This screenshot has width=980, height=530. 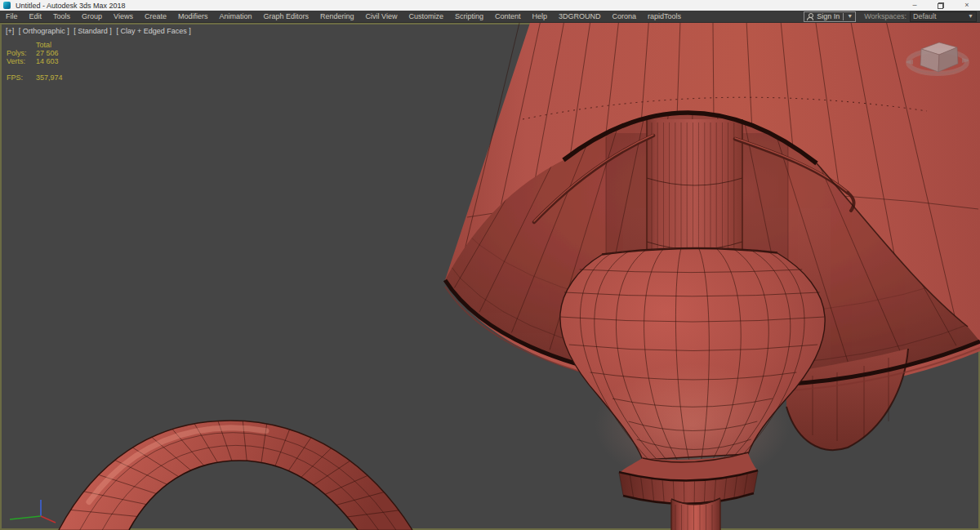 I want to click on window-controls: – ×, so click(x=941, y=5).